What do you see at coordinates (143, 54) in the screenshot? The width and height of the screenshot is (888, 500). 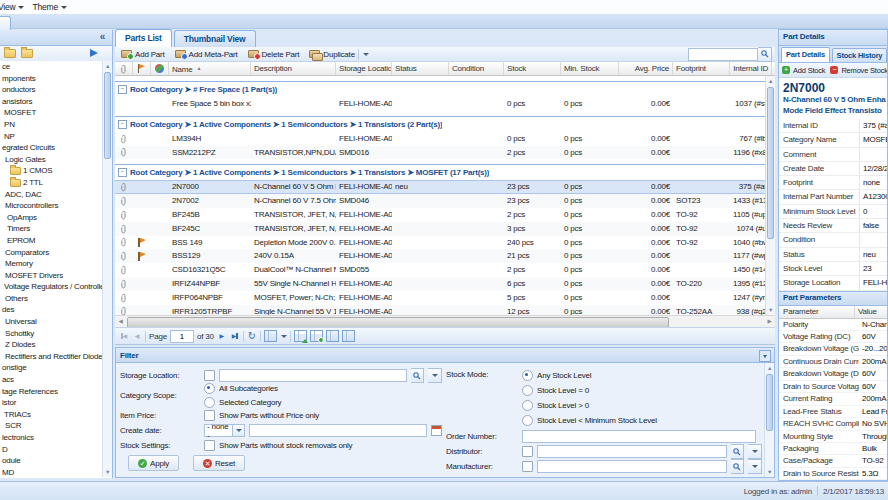 I see `add-part-button: Add Part` at bounding box center [143, 54].